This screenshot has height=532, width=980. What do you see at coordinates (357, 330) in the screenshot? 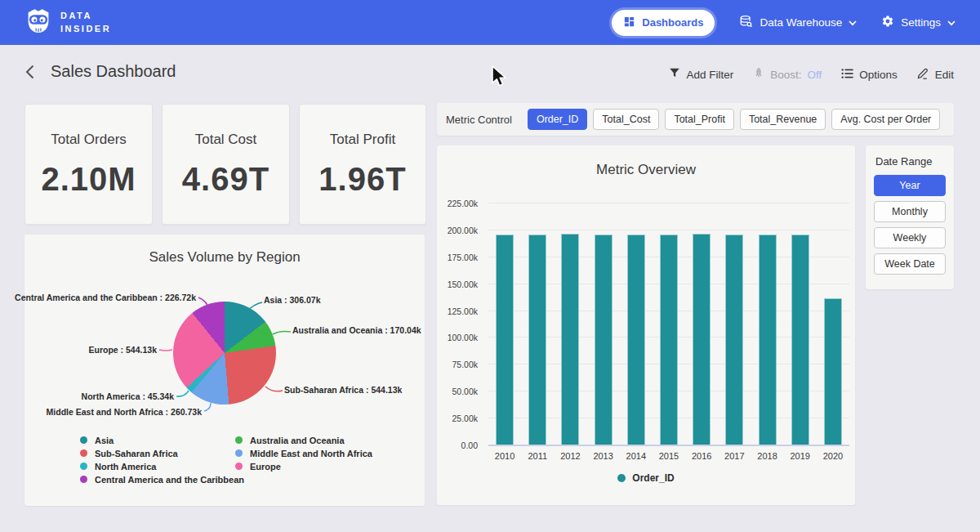
I see `pie-label-australia-and-oceania: Australia and Oceania : 170.04k` at bounding box center [357, 330].